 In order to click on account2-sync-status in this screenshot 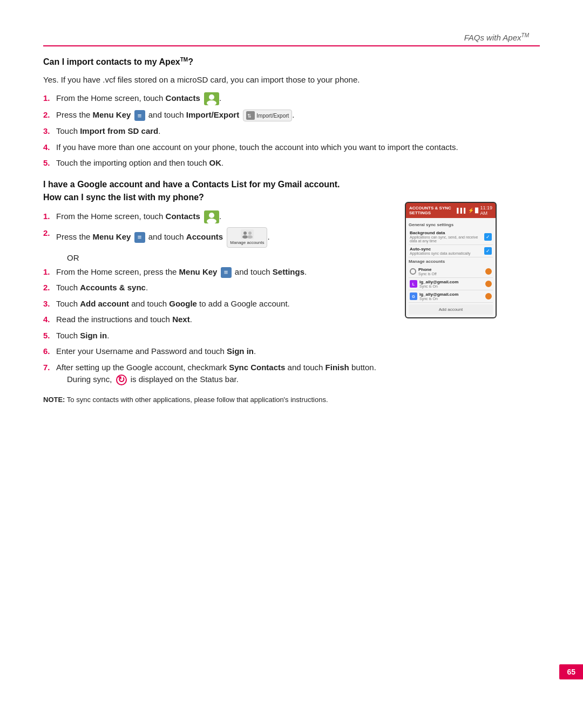, I will do `click(489, 296)`.